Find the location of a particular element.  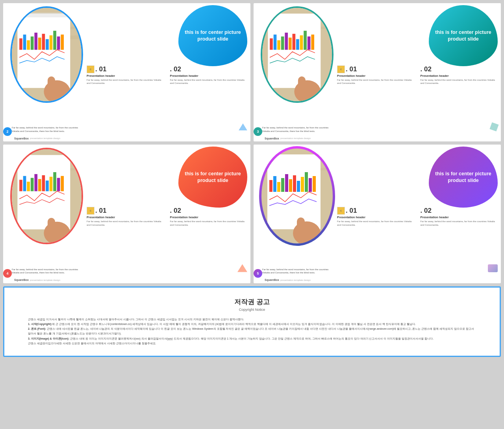

copyright-p3: 2. 폰트 (Font): 근텐스 내에 네서린을 힌글 폰느는, 네이버 나눔… is located at coordinates (252, 332).